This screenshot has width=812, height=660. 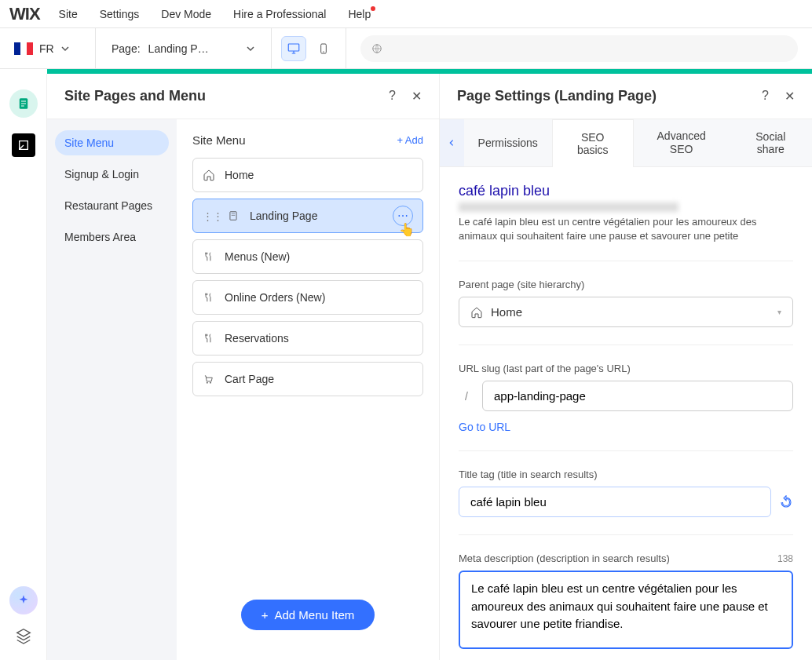 What do you see at coordinates (213, 217) in the screenshot?
I see `drag-handle-icon: ⋮⋮` at bounding box center [213, 217].